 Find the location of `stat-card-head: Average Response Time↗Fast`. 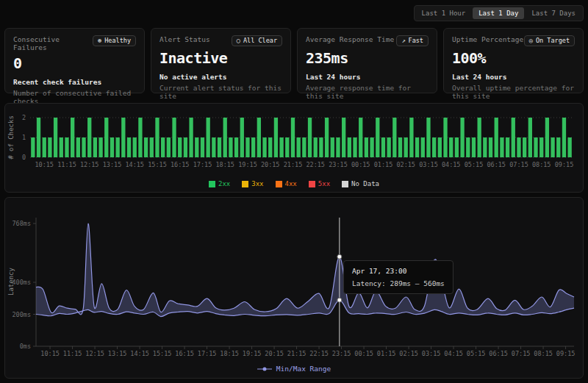

stat-card-head: Average Response Time↗Fast is located at coordinates (368, 41).